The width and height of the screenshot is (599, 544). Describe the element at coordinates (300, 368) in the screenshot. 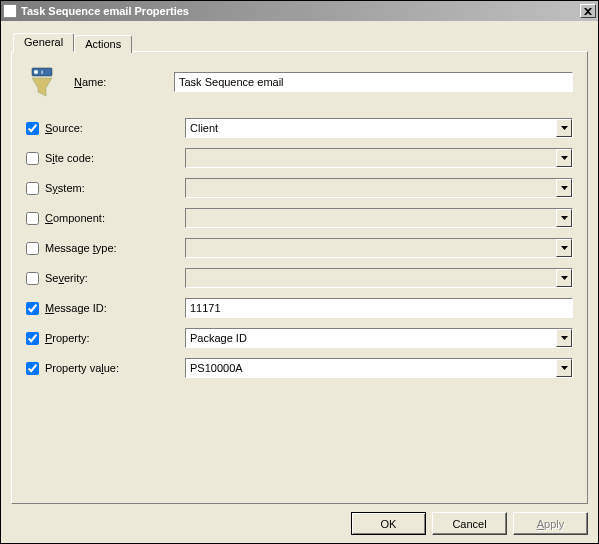

I see `form-row: Property value:PS10000A` at that location.